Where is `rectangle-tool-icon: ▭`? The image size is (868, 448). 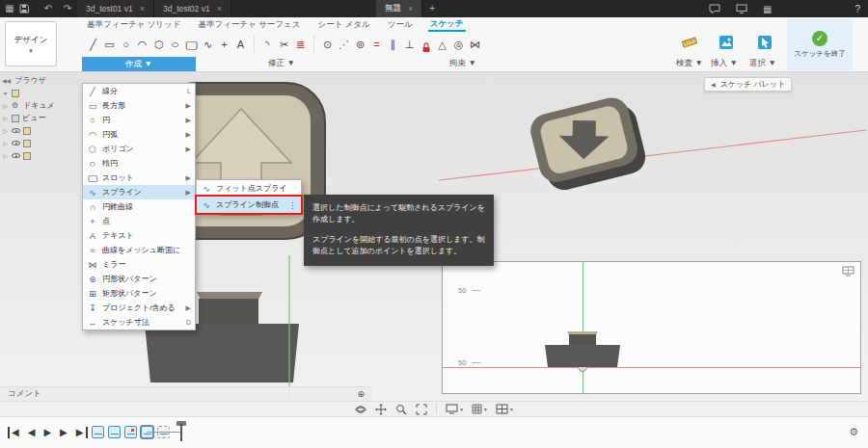
rectangle-tool-icon: ▭ is located at coordinates (110, 44).